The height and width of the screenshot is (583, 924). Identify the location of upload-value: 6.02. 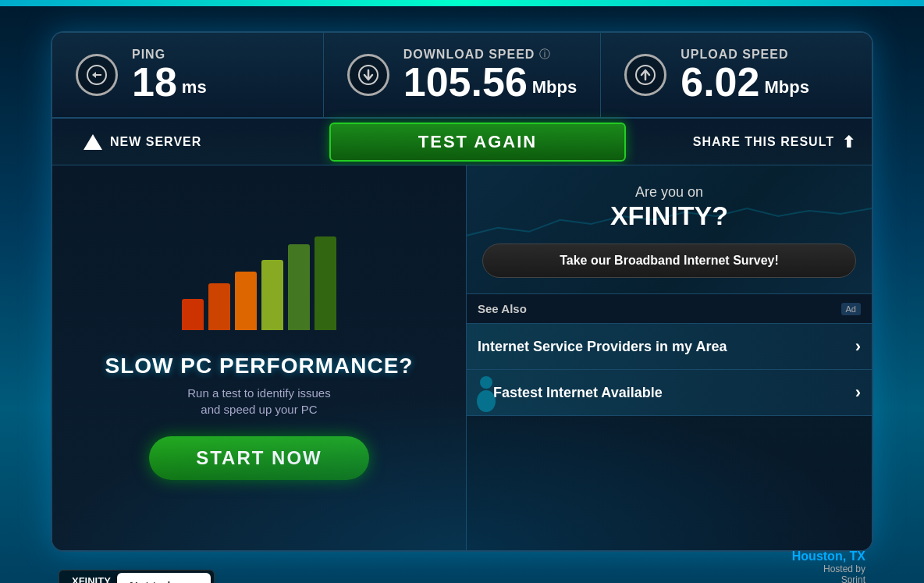
(720, 82).